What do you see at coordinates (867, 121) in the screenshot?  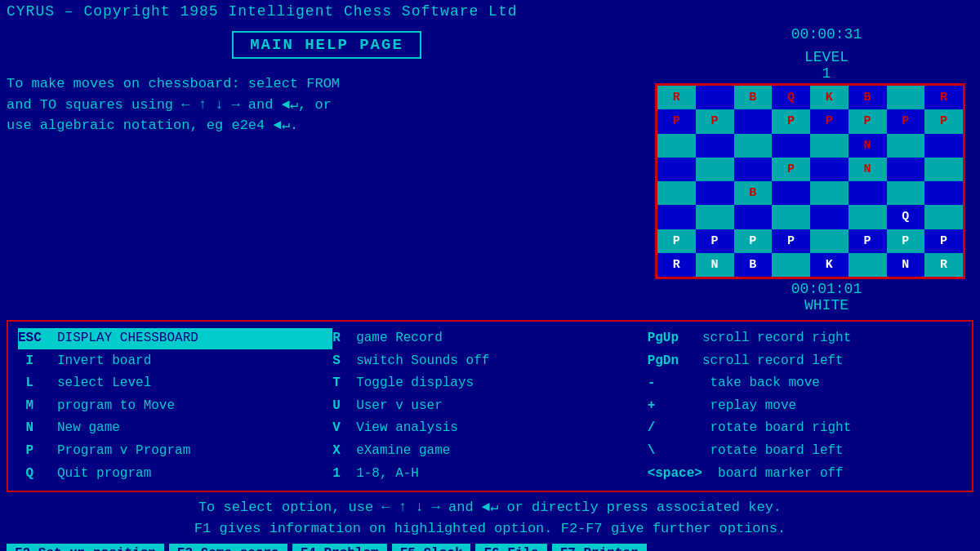 I see `cell-1-5: P` at bounding box center [867, 121].